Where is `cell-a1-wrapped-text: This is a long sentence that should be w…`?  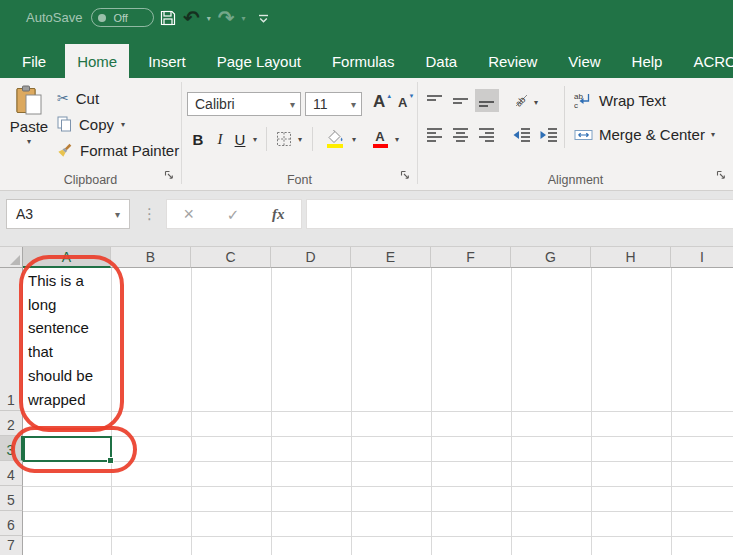
cell-a1-wrapped-text: This is a long sentence that should be w… is located at coordinates (69, 340).